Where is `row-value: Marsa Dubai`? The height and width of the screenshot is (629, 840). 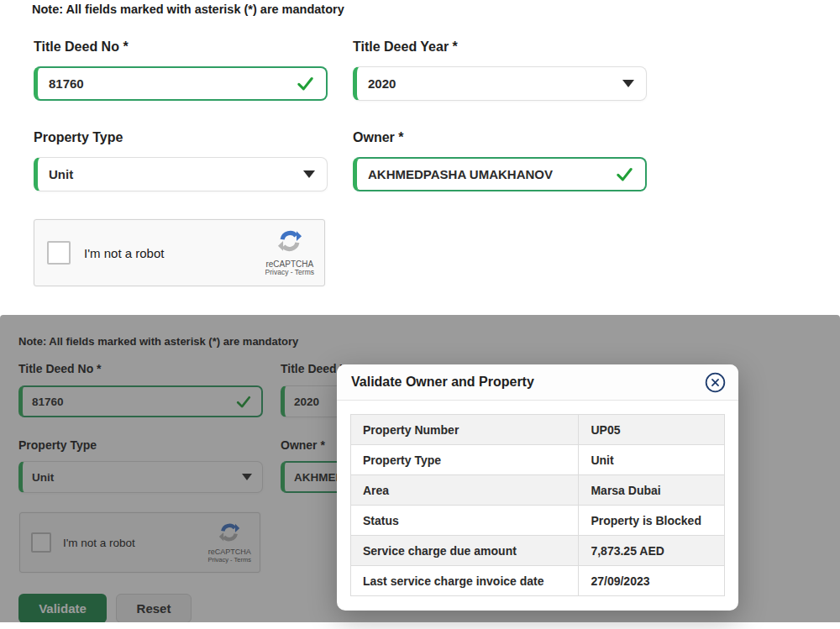 row-value: Marsa Dubai is located at coordinates (652, 490).